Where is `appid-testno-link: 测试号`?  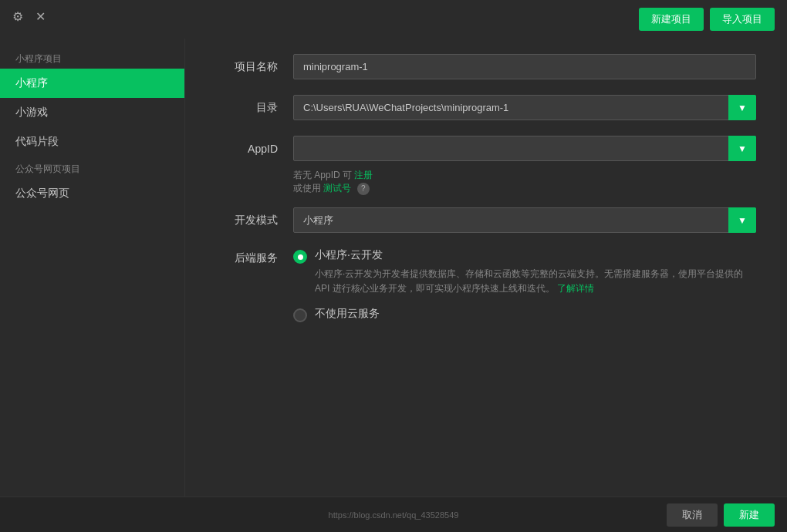
appid-testno-link: 测试号 is located at coordinates (337, 188).